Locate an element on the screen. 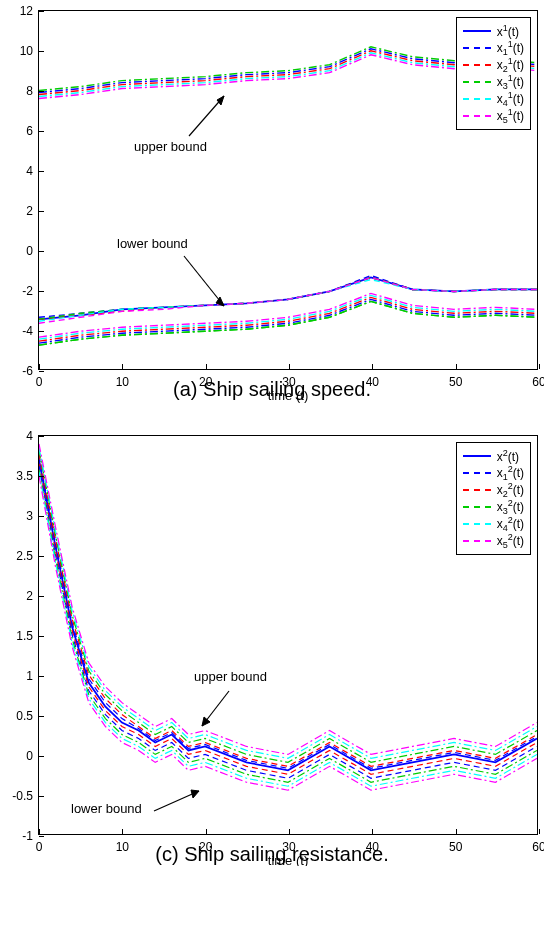  tick-label-y: -1 is located at coordinates (19, 836).